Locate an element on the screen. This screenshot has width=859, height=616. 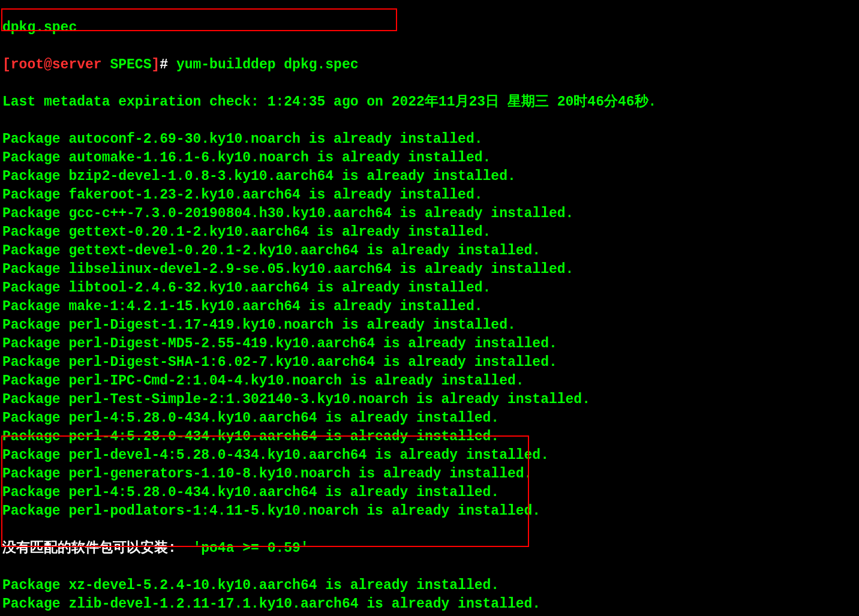
package-line: Package perl-podlators-1:4.11-5.ky10.noa… is located at coordinates (430, 511).